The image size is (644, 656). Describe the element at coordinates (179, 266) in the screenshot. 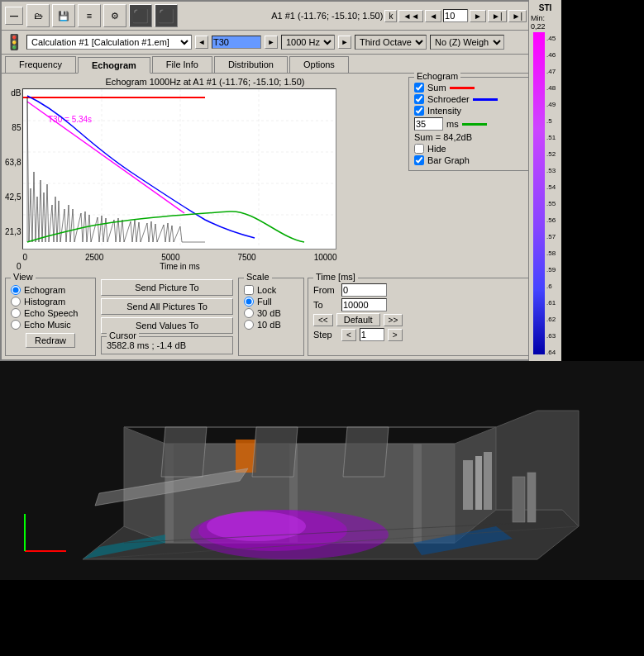

I see `x-axis-title: Time in ms` at that location.